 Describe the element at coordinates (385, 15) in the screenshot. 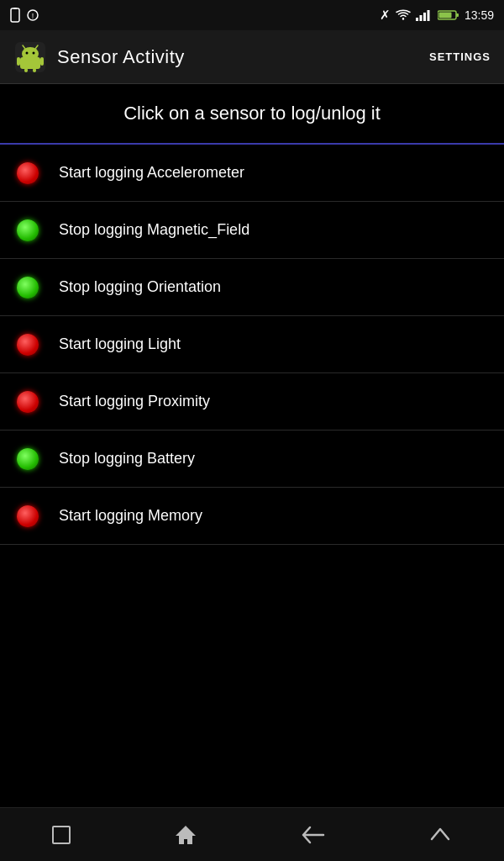

I see `bluetooth-icon: ✗` at that location.